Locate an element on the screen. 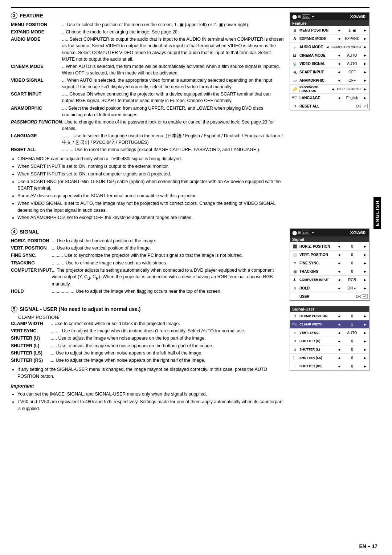 The height and width of the screenshot is (555, 392). term-shutter-u: SHUTTER (U) is located at coordinates (30, 338).